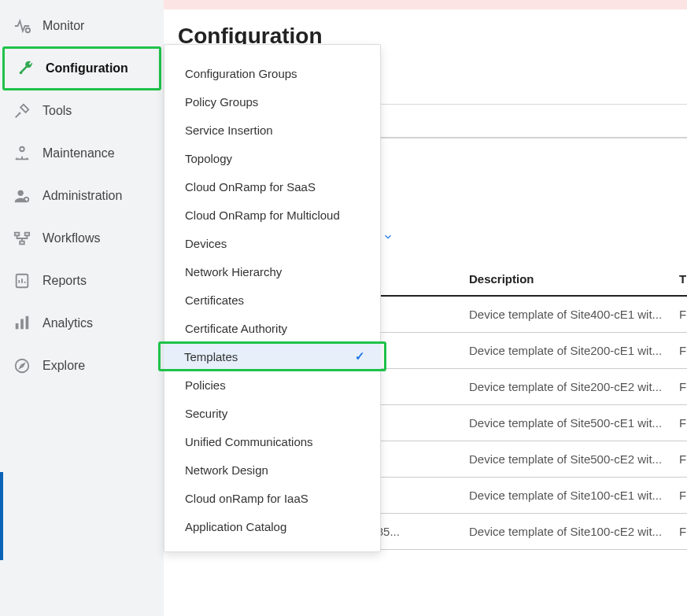 The width and height of the screenshot is (687, 616). I want to click on sidebar-item-label: Monitor, so click(63, 26).